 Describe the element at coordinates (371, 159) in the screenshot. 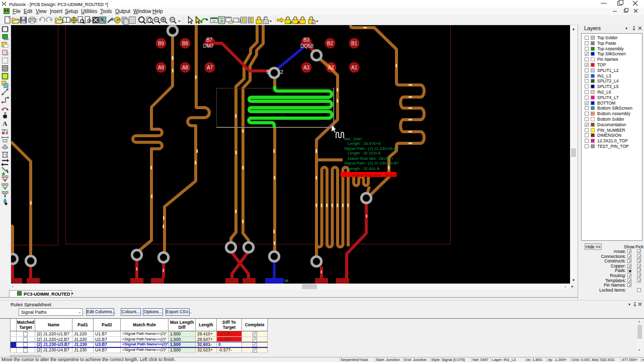

I see `svg-text: Match Rule Min : 28.047+` at that location.